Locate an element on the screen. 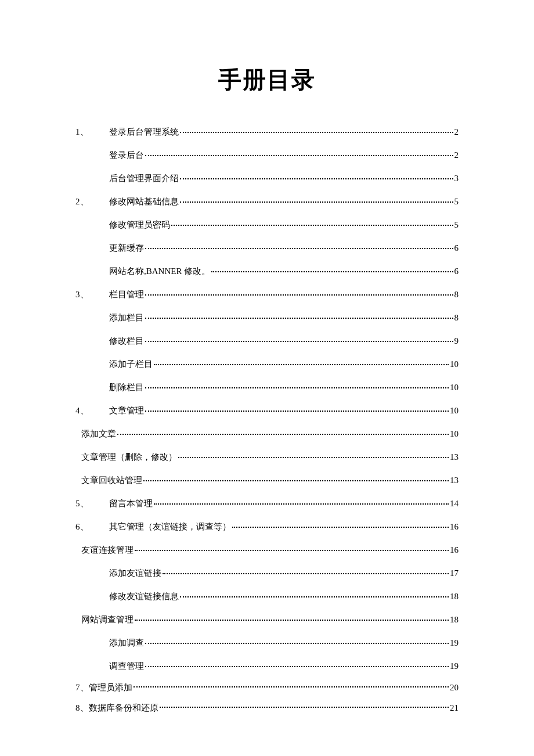  toc-entry: 删除栏目10 is located at coordinates (267, 387).